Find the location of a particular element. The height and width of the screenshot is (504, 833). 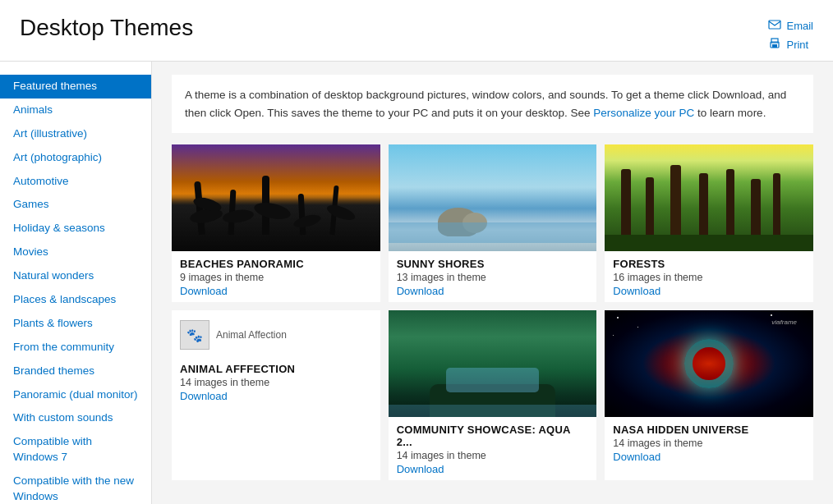

theme-card-info-community: COMMUNITY SHOWCASE: AQUA 2... 14 images … is located at coordinates (493, 448).